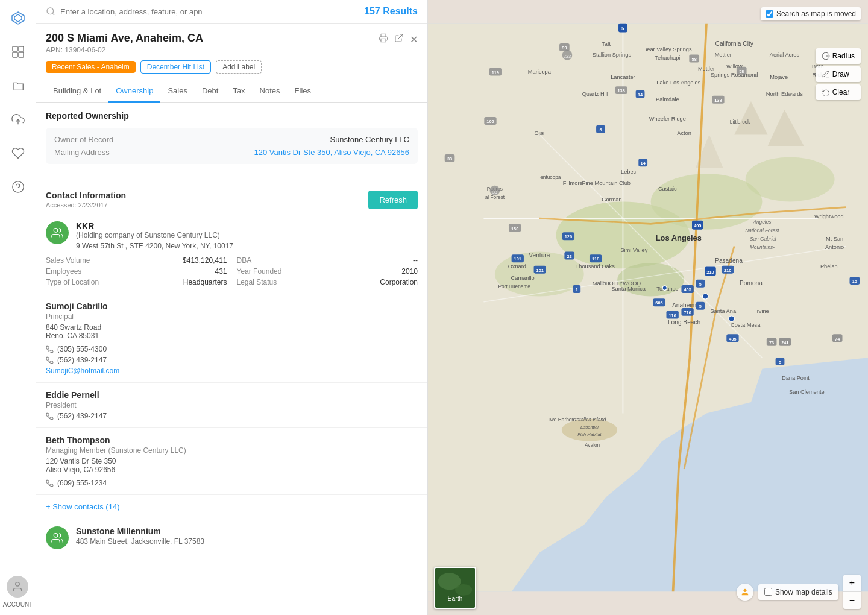 This screenshot has height=615, width=868. Describe the element at coordinates (540, 72) in the screenshot. I see `svg-text: Maricopa` at that location.